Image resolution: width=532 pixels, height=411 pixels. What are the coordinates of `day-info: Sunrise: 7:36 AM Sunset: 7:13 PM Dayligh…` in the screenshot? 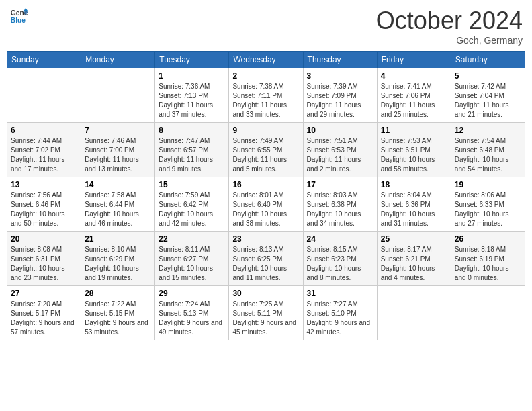 It's located at (192, 101).